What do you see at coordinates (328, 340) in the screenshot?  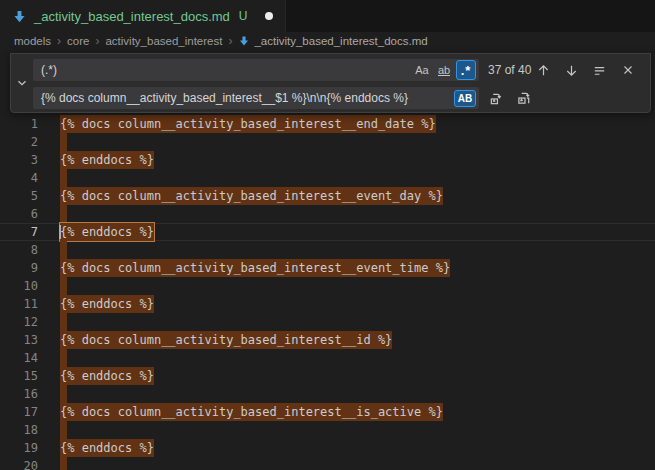 I see `code-line: 13{% docs column__activity_based_interes…` at bounding box center [328, 340].